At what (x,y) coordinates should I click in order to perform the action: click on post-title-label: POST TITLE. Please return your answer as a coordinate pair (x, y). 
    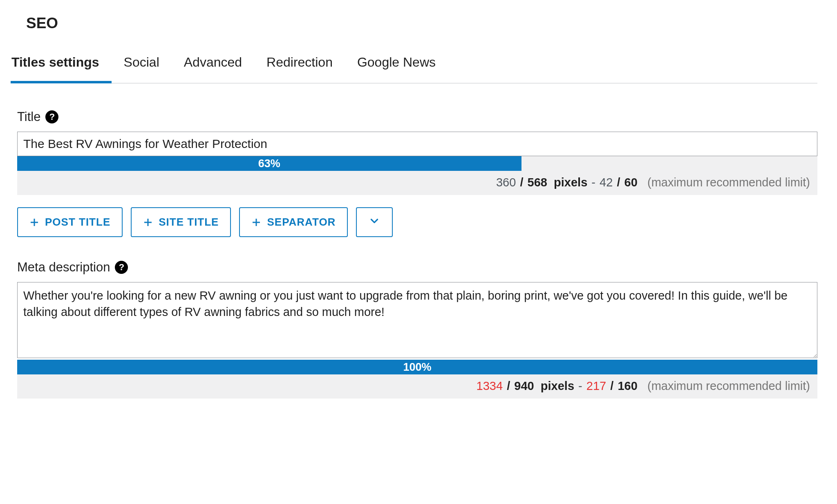
    Looking at the image, I should click on (78, 222).